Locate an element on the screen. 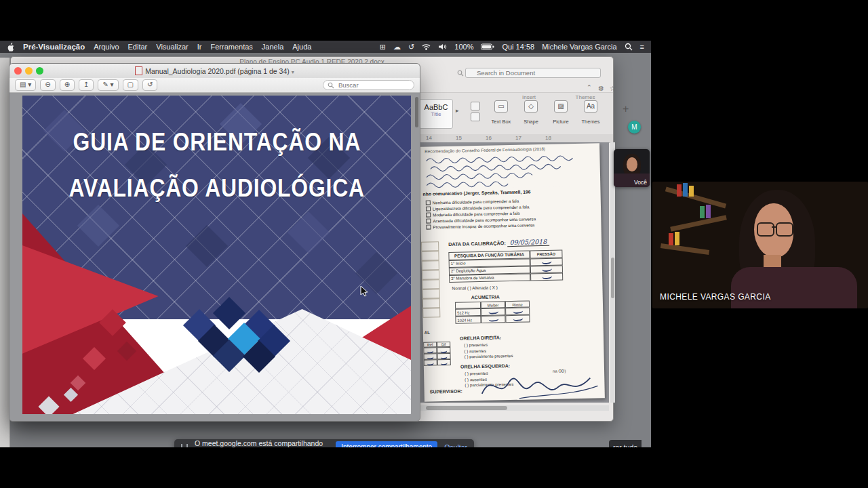 The height and width of the screenshot is (488, 868). preview-window-title: Manual_Audiologia 2020.pdf (página 1 de … is located at coordinates (214, 70).